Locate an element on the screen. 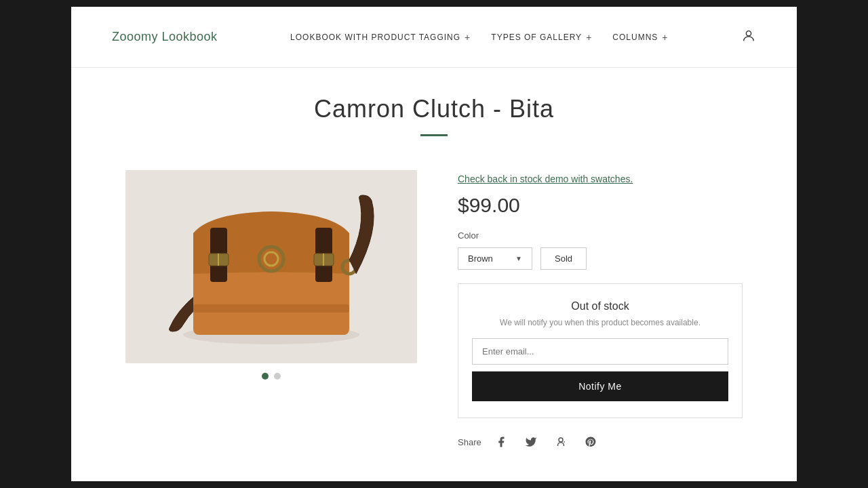 The height and width of the screenshot is (488, 868). googleplus-share-button is located at coordinates (561, 442).